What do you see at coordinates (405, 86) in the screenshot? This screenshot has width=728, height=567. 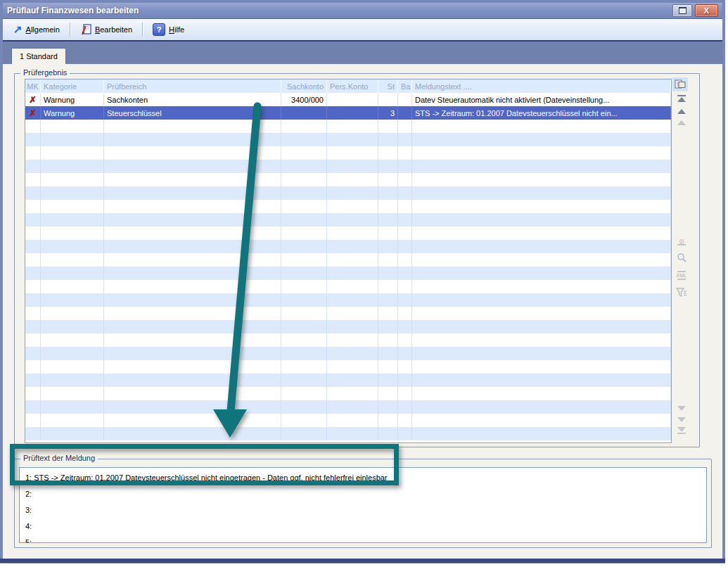 I see `column-header: Ba` at bounding box center [405, 86].